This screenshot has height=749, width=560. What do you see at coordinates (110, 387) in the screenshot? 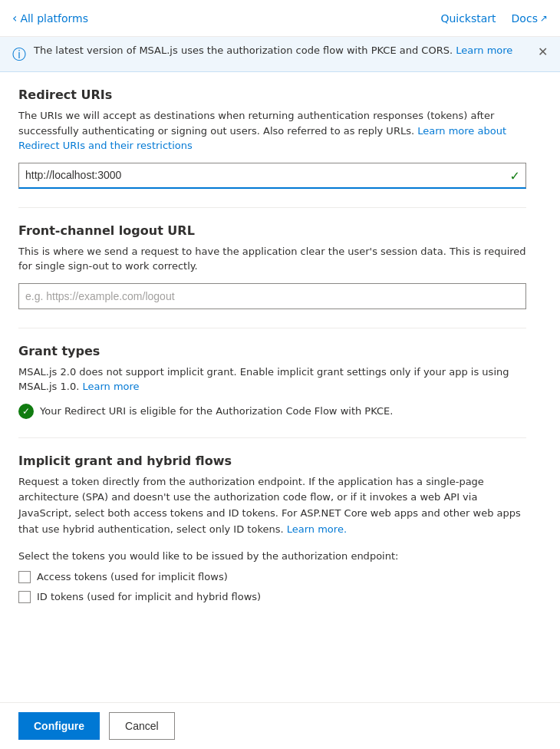
I see `grant-types-learn-more-link: Learn more` at bounding box center [110, 387].